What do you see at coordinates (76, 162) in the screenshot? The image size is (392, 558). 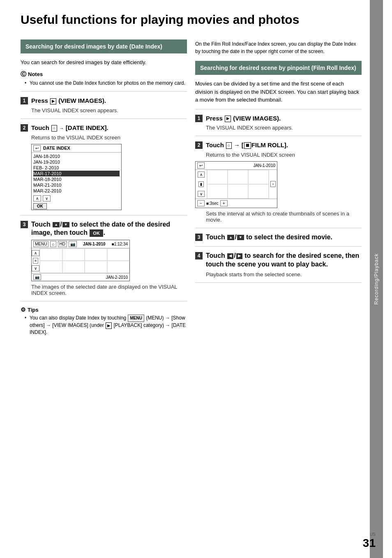 I see `date-item-1: JAN-19-2010` at bounding box center [76, 162].